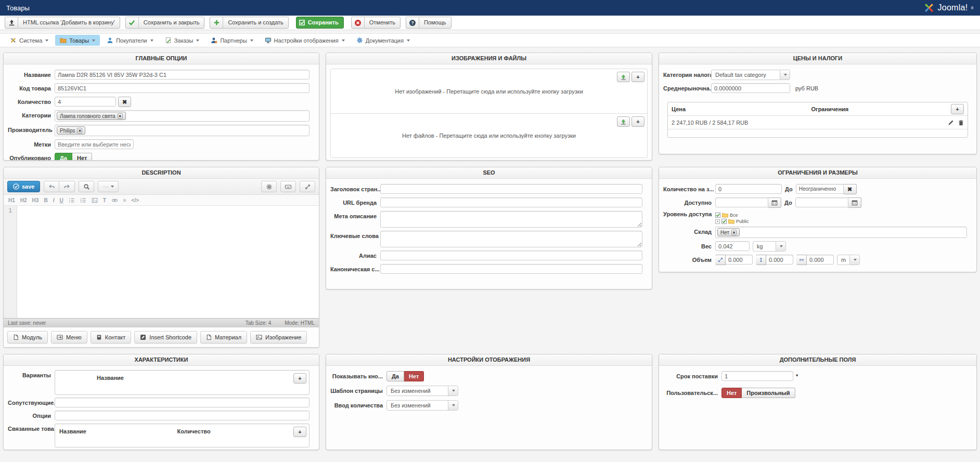 The image size is (980, 462). What do you see at coordinates (848, 260) in the screenshot?
I see `volume-unit-select: m` at bounding box center [848, 260].